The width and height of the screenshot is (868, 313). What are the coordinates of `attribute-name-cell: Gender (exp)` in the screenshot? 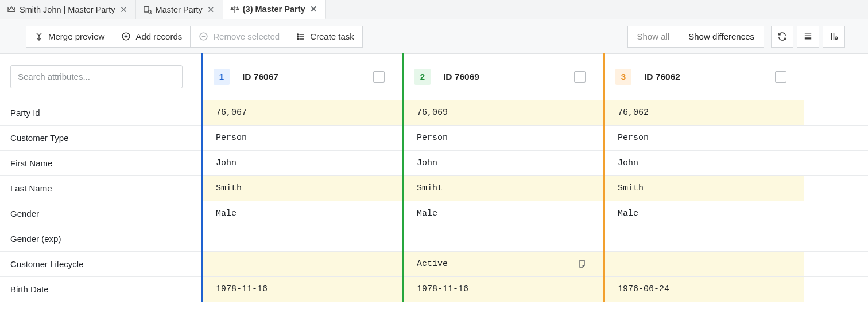 It's located at (100, 238).